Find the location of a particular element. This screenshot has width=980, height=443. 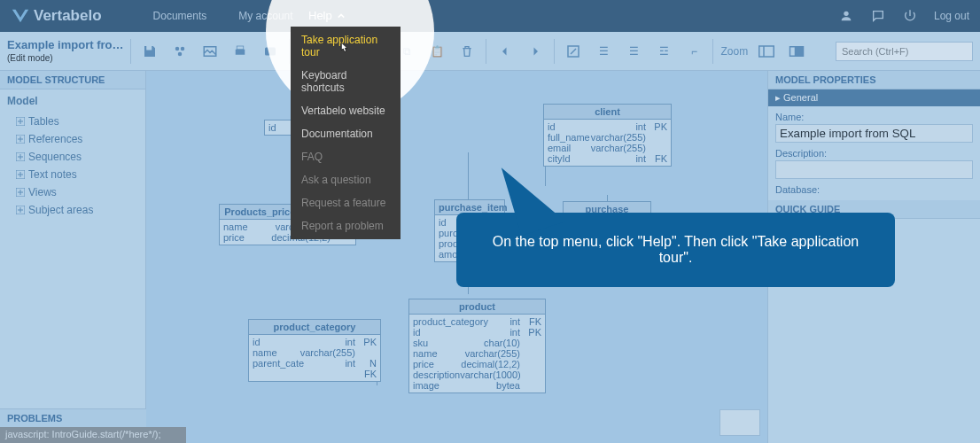

layout1-icon is located at coordinates (766, 51).